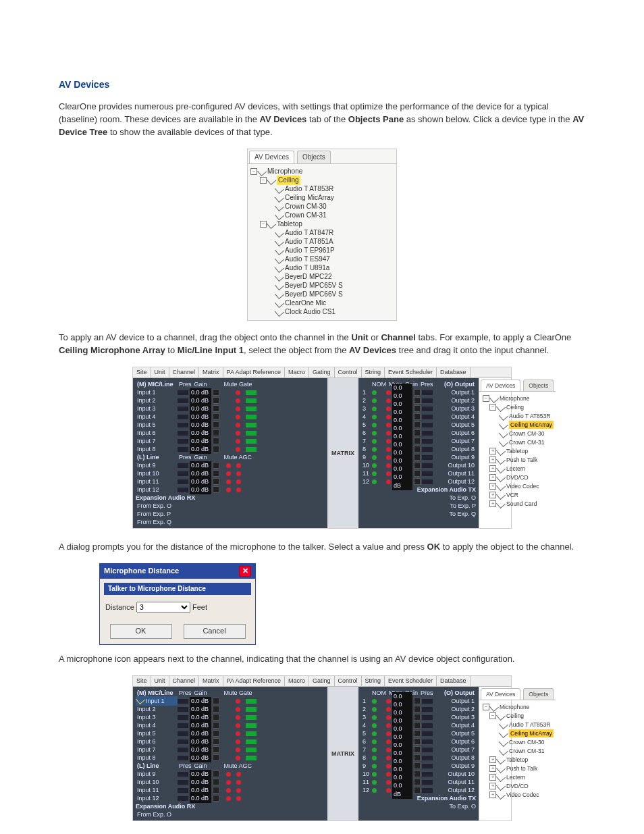  I want to click on tab-av-devices: AV Devices, so click(271, 157).